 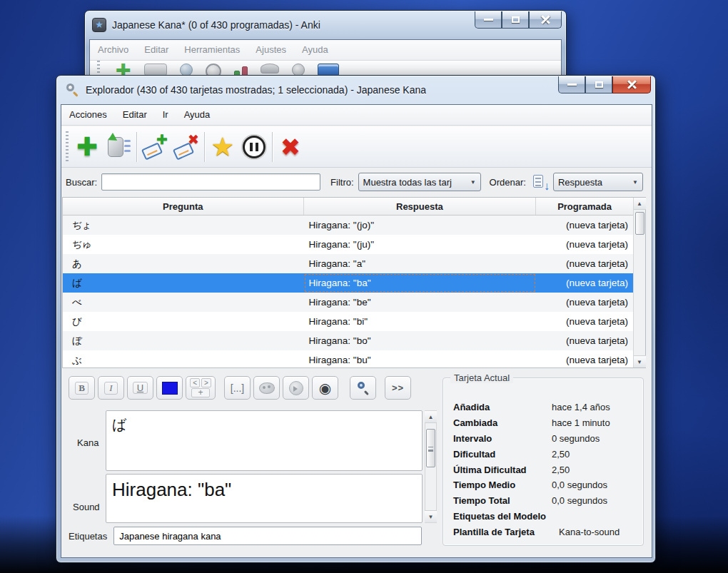 What do you see at coordinates (183, 303) in the screenshot?
I see `cell-pregunta: べ` at bounding box center [183, 303].